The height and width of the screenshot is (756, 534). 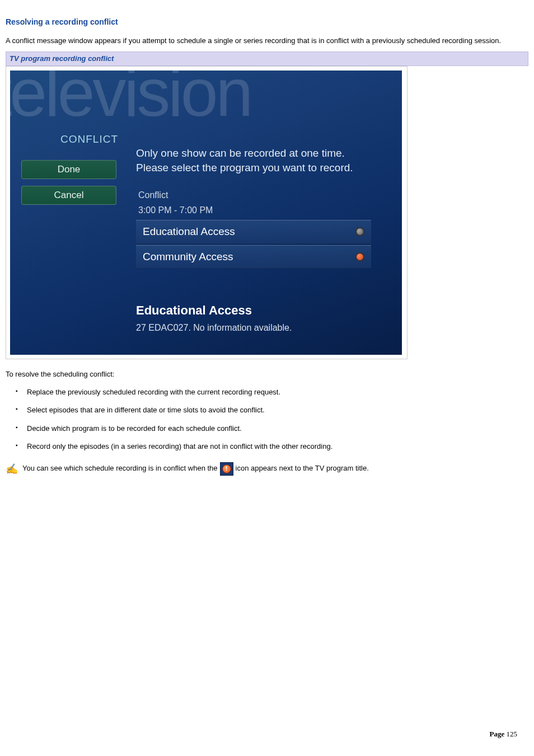 What do you see at coordinates (241, 153) in the screenshot?
I see `instruction-line-1: Only one show can be recorded at one tim…` at bounding box center [241, 153].